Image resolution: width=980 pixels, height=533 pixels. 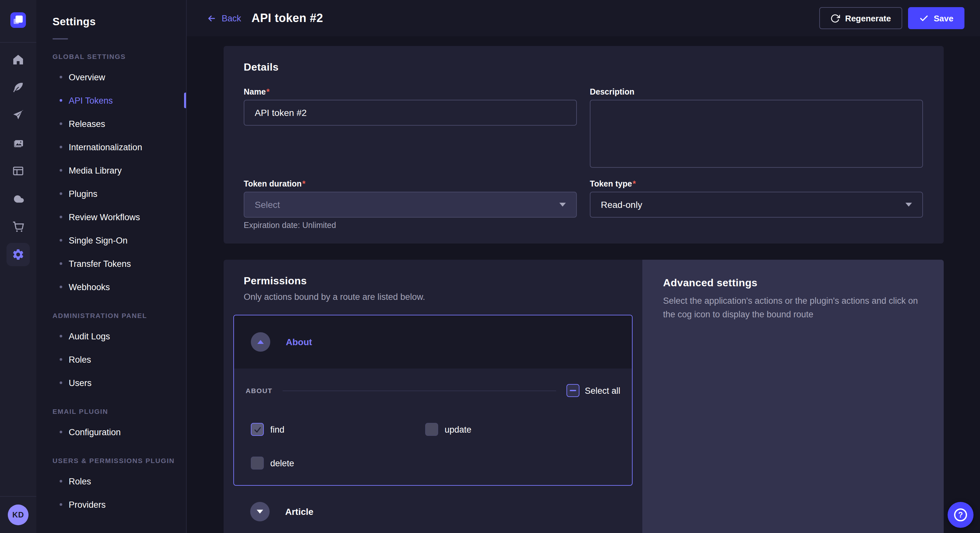 What do you see at coordinates (433, 512) in the screenshot?
I see `article-accordion-header: Article` at bounding box center [433, 512].